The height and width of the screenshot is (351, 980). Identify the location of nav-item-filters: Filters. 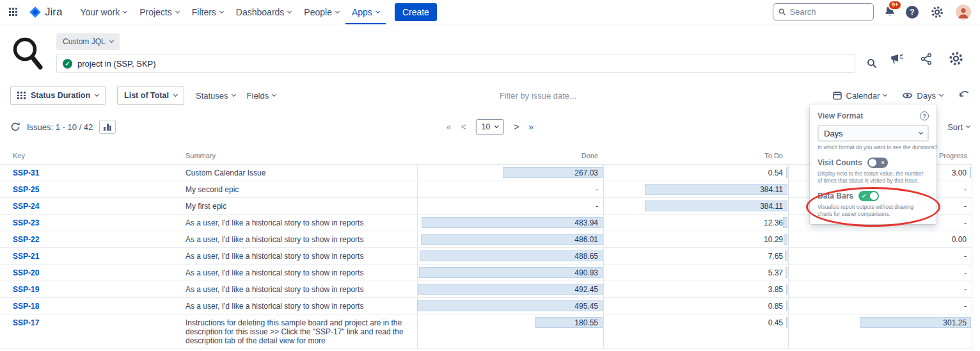
(207, 12).